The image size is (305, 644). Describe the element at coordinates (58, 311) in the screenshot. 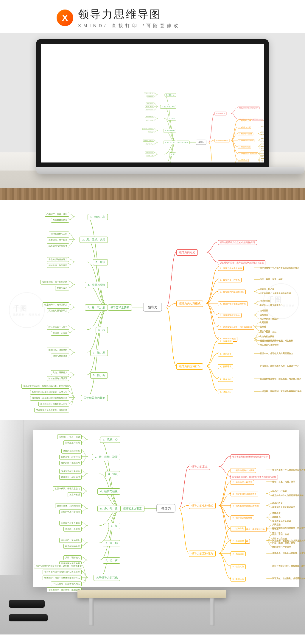

I see `mindmap-leaf: 沉稳的气质与影响力` at that location.